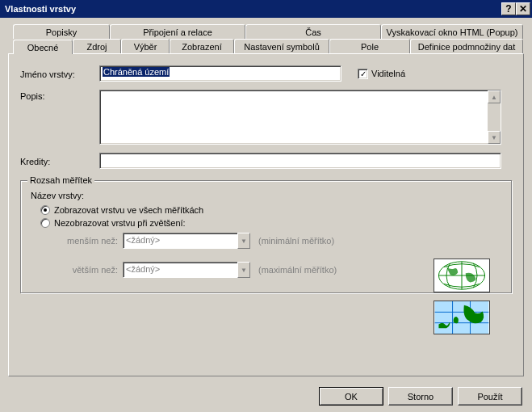 The height and width of the screenshot is (412, 532). I want to click on tab-zdroj: Zdroj, so click(97, 46).